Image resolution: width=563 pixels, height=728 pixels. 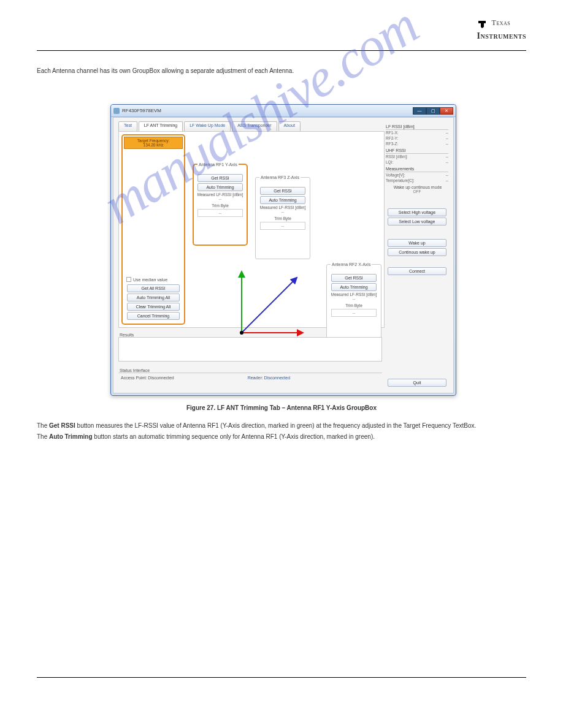 I want to click on app-icon, so click(x=117, y=111).